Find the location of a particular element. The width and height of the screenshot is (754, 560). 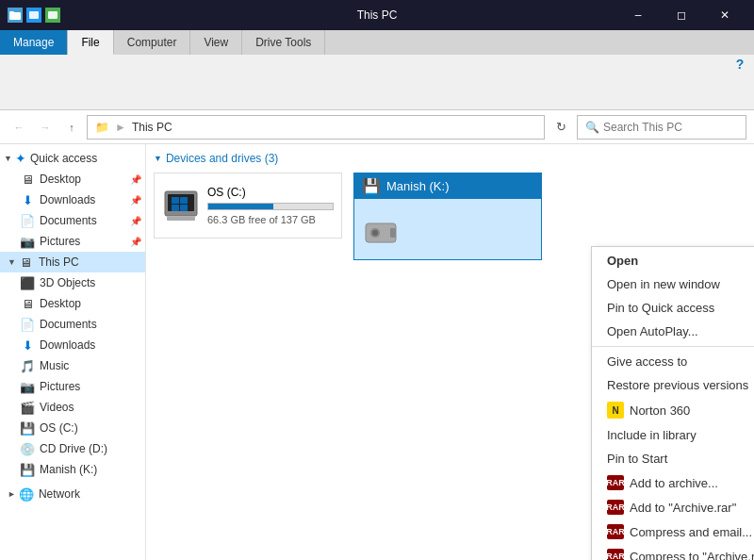

help-button: ? is located at coordinates (740, 64).